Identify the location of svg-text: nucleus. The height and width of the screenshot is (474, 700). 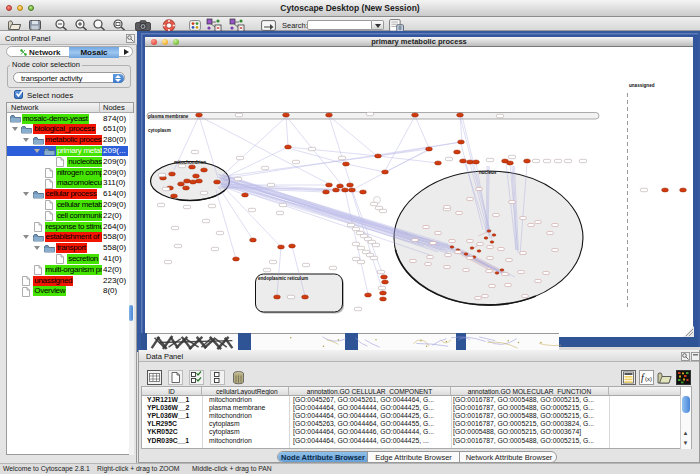
(488, 172).